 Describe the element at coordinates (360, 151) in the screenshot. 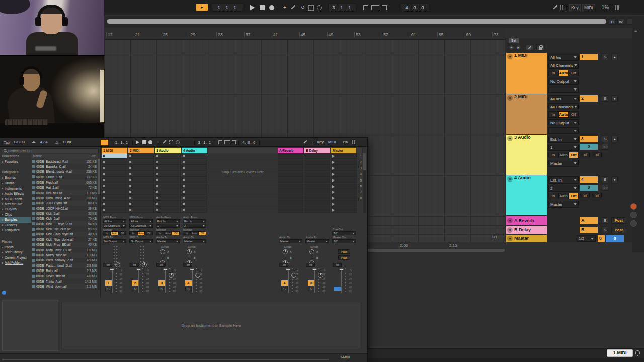

I see `stop-all-clips-corner` at that location.